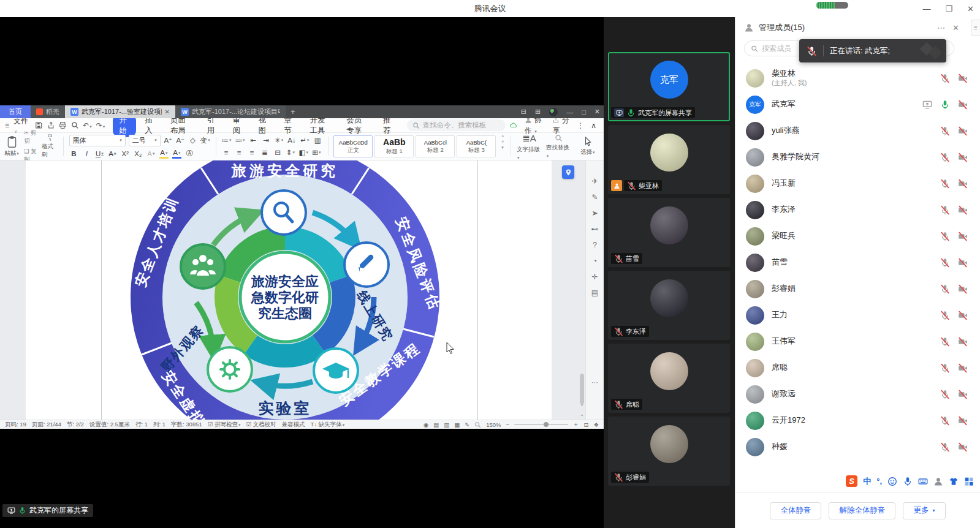 The height and width of the screenshot is (528, 980). What do you see at coordinates (570, 112) in the screenshot?
I see `wps-minimize-button: —` at bounding box center [570, 112].